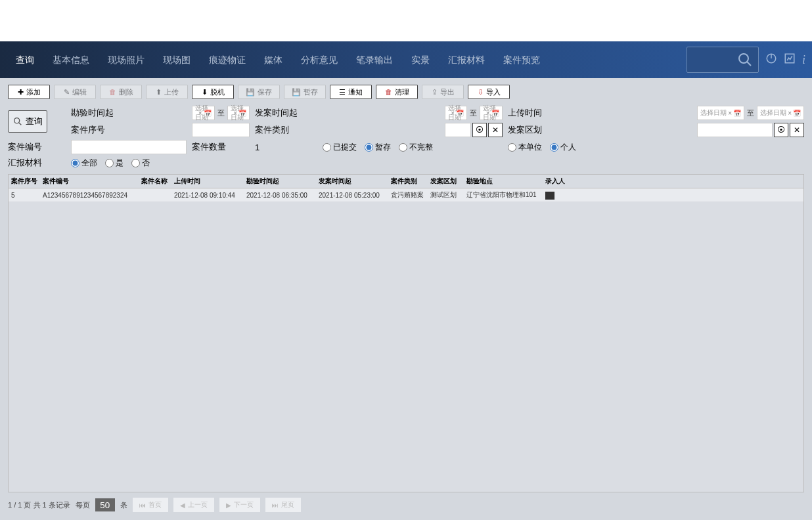 Image resolution: width=812 pixels, height=520 pixels. What do you see at coordinates (114, 163) in the screenshot?
I see `report-yes: 是` at bounding box center [114, 163].